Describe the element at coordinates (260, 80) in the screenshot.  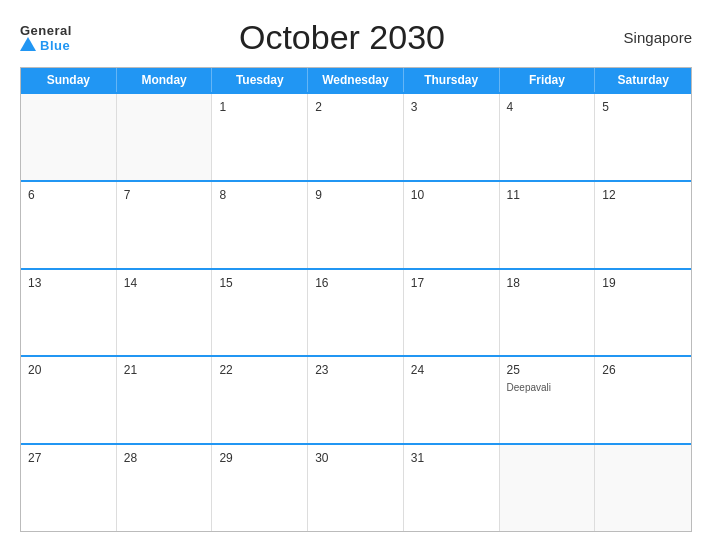
I see `header-cell-tuesday: Tuesday` at that location.